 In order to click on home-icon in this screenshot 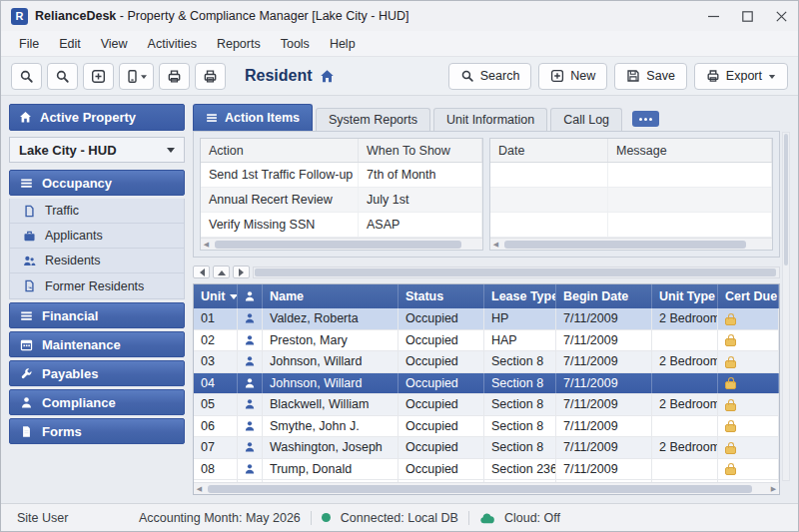, I will do `click(328, 76)`.